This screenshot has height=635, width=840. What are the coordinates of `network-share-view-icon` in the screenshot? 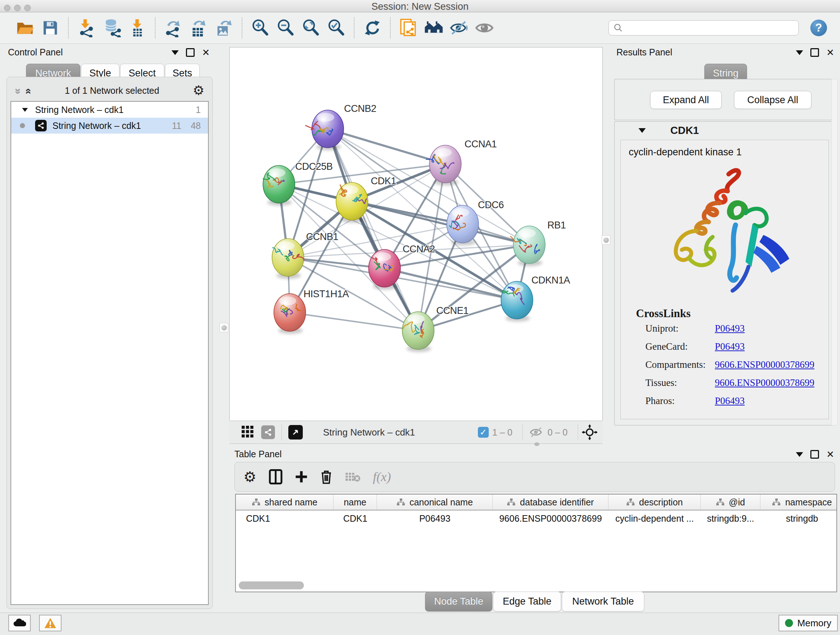 It's located at (268, 432).